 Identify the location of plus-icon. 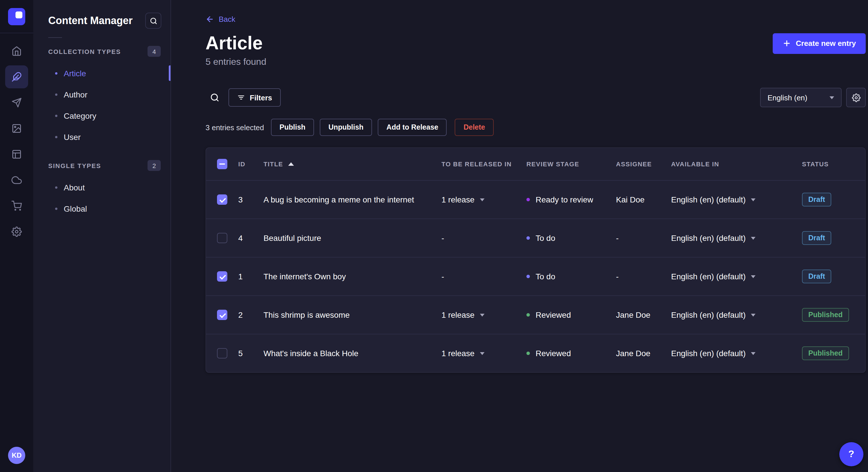
(787, 43).